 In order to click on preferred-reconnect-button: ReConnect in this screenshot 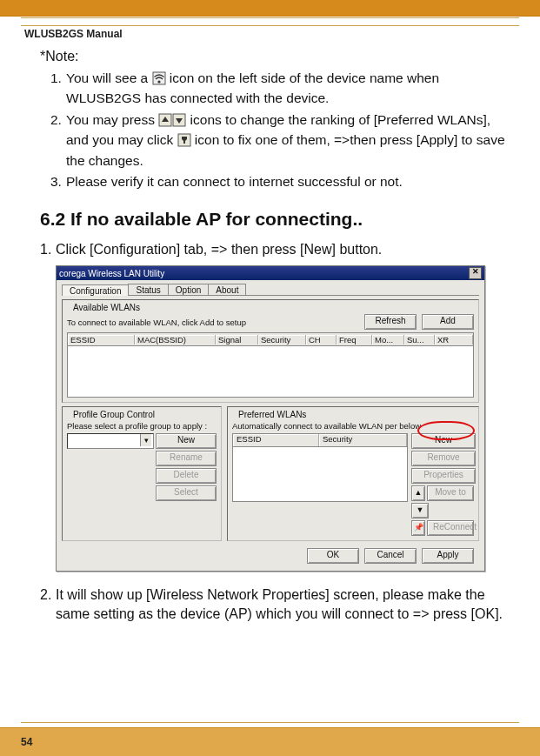, I will do `click(450, 528)`.